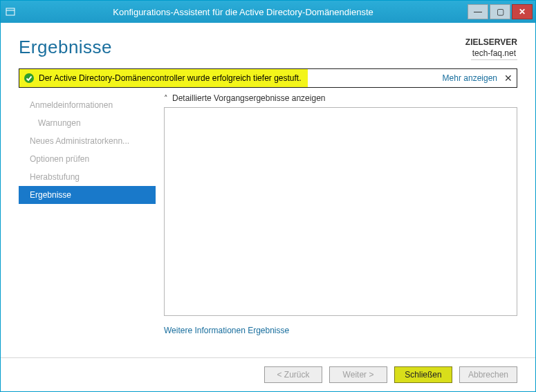 This screenshot has height=392, width=536. What do you see at coordinates (87, 195) in the screenshot?
I see `nav-item-results: Ergebnisse` at bounding box center [87, 195].